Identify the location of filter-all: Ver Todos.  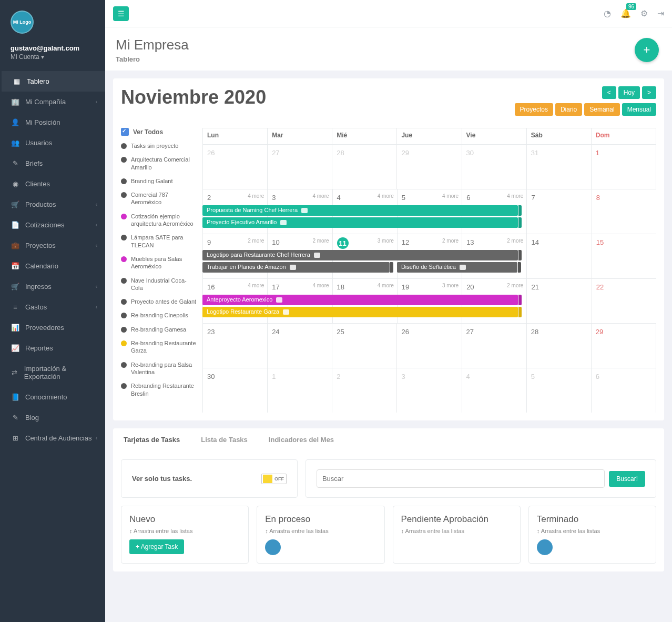
(159, 132).